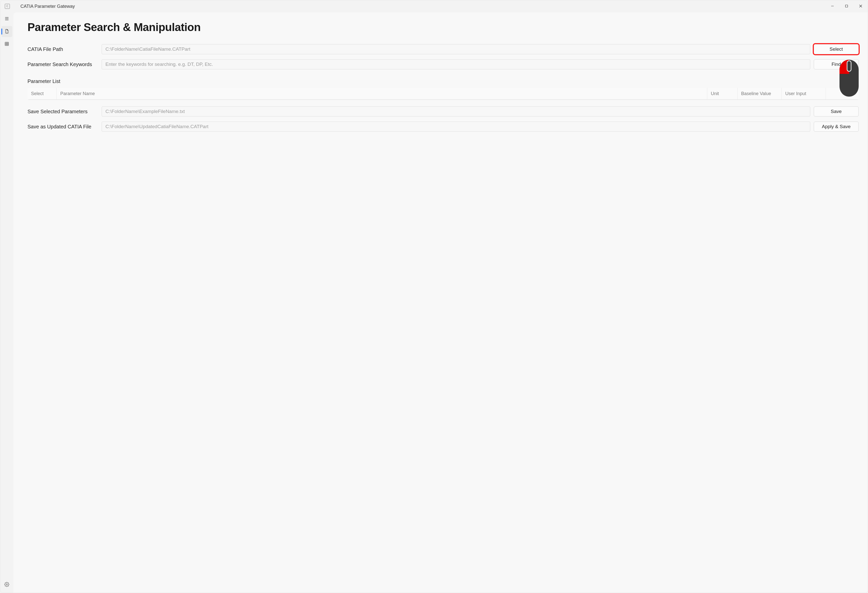 This screenshot has width=868, height=593. What do you see at coordinates (443, 94) in the screenshot?
I see `parameter-table: Select Parameter Name Unit Baseline Valu…` at bounding box center [443, 94].